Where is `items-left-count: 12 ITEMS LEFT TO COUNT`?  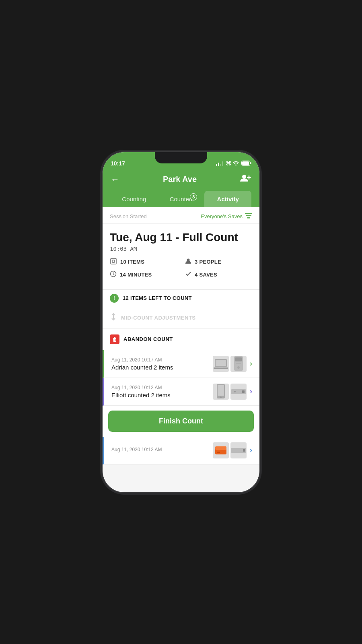 items-left-count: 12 ITEMS LEFT TO COUNT is located at coordinates (157, 298).